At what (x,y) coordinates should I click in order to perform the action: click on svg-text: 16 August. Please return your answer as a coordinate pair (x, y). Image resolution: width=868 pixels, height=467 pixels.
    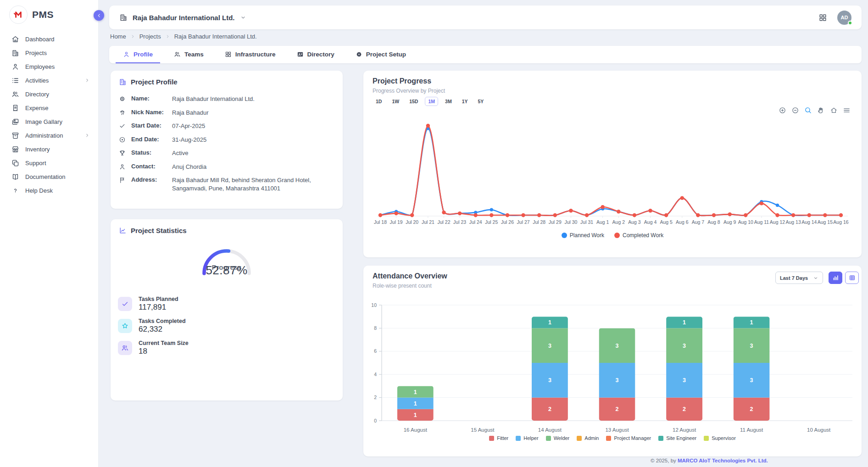
    Looking at the image, I should click on (416, 430).